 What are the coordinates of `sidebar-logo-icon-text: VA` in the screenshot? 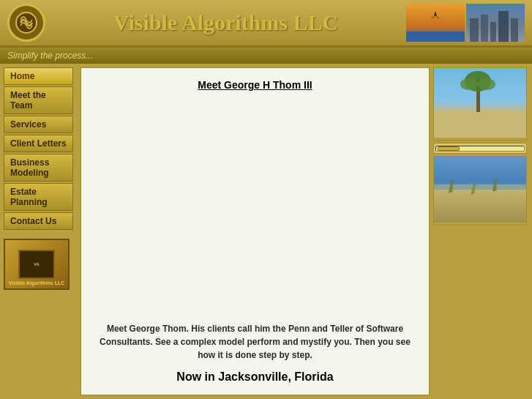 It's located at (37, 264).